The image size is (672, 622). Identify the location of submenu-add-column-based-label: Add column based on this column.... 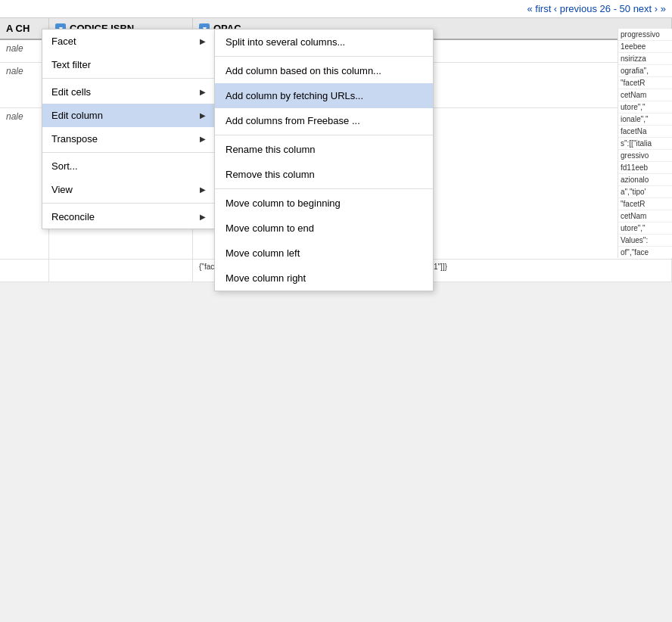
(303, 71).